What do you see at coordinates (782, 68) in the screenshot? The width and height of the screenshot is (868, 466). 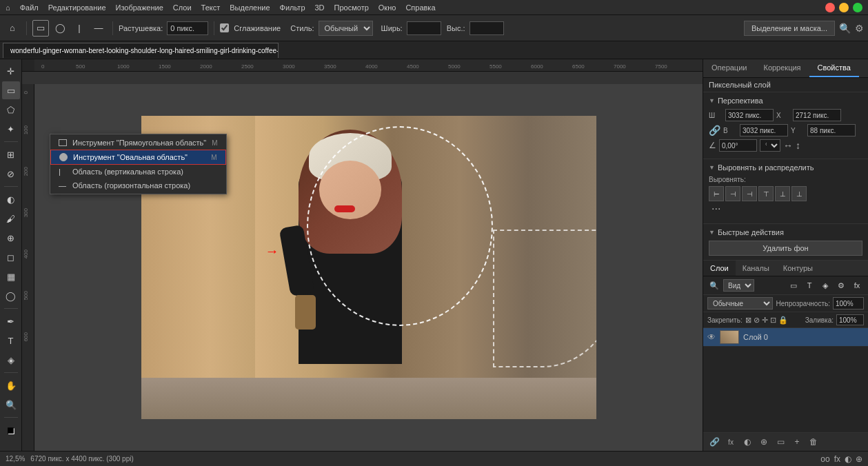 I see `tab-correction: Коррекция` at bounding box center [782, 68].